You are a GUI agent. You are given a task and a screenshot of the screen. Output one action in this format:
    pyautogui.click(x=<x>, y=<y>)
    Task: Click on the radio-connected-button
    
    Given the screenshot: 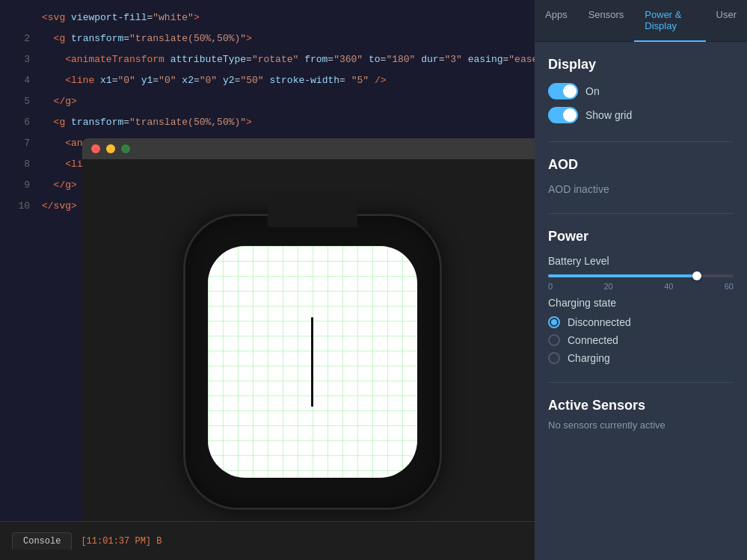 What is the action you would take?
    pyautogui.click(x=554, y=340)
    